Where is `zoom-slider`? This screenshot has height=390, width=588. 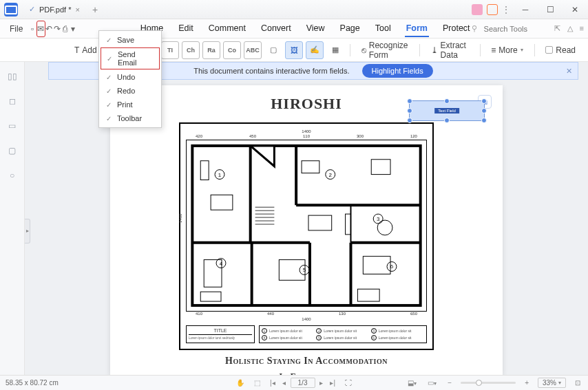 zoom-slider is located at coordinates (488, 382).